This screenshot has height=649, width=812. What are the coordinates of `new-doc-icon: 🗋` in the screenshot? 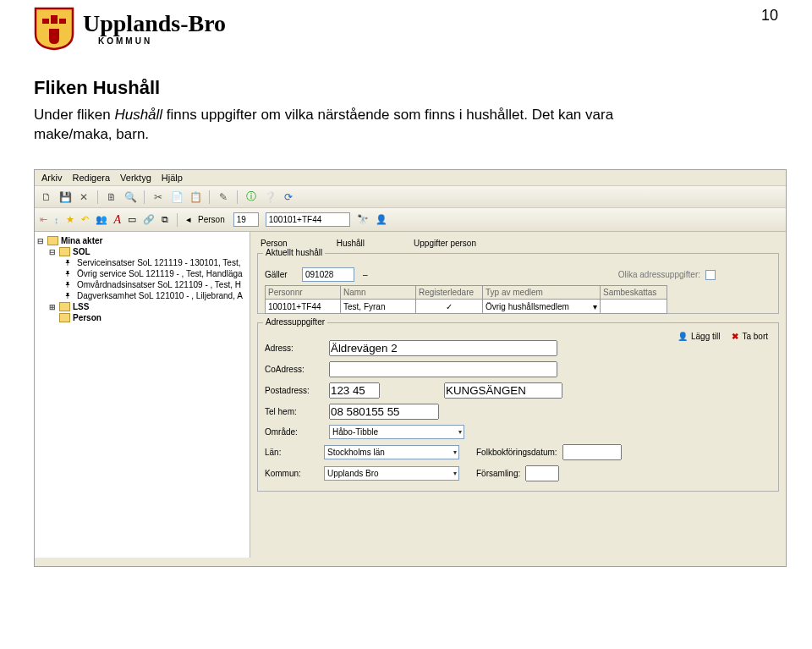 It's located at (47, 197).